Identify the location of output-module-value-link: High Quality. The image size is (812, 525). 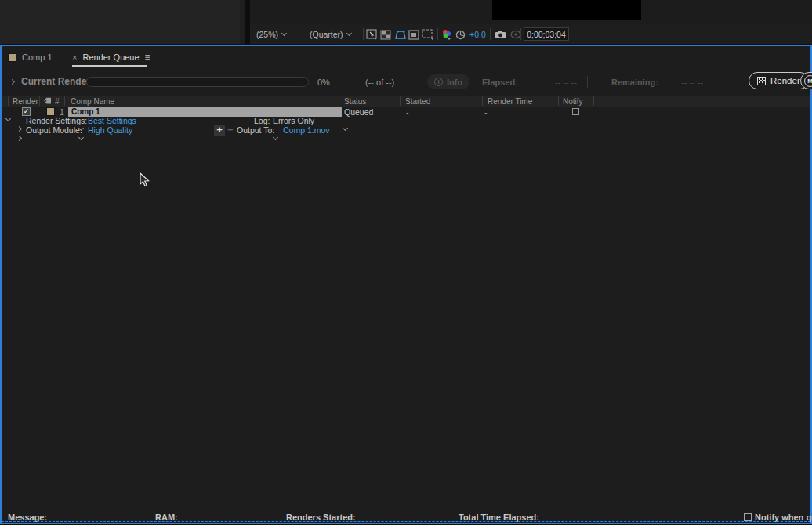
(110, 130).